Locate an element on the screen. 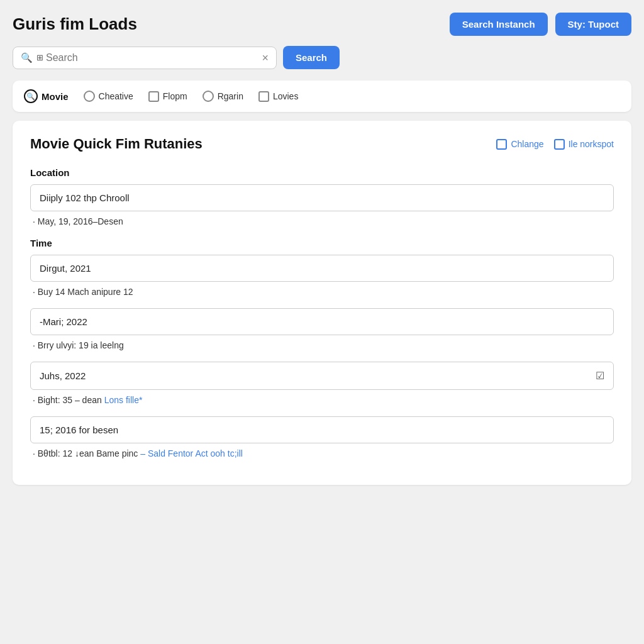 This screenshot has height=644, width=644. filter-panel: 🔍 Movie Cheative Flopm Rgarin Lovies is located at coordinates (322, 96).